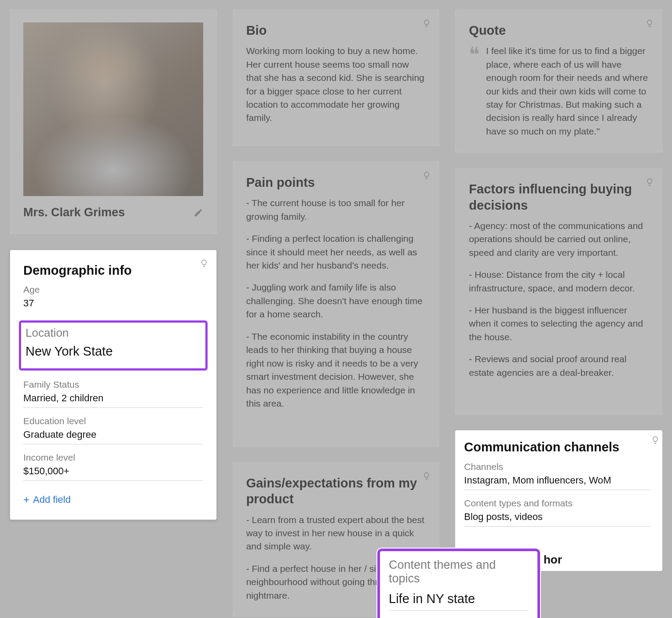 This screenshot has width=672, height=618. Describe the element at coordinates (74, 213) in the screenshot. I see `persona-name: Mrs. Clark Grimes` at that location.